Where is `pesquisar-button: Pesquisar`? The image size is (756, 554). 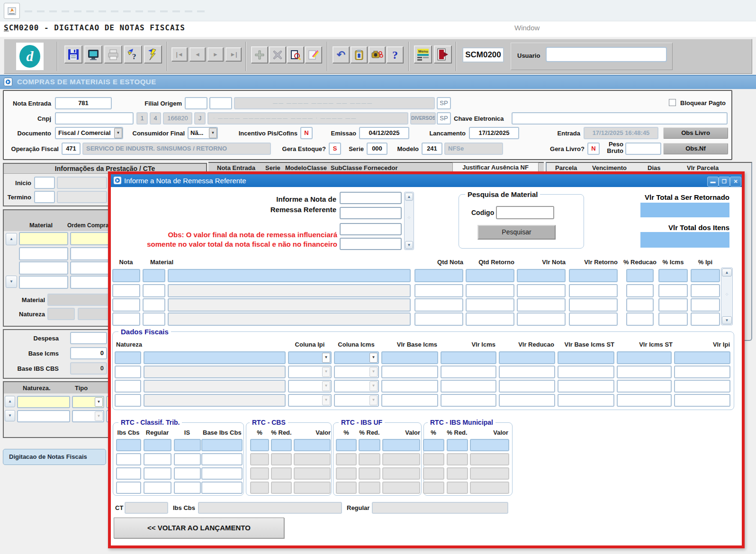 pesquisar-button: Pesquisar is located at coordinates (516, 232).